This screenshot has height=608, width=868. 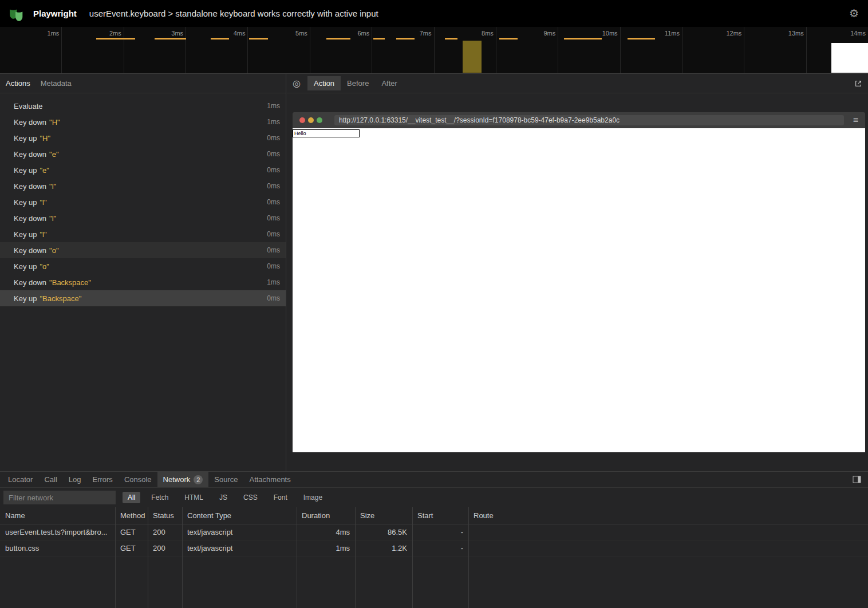 What do you see at coordinates (589, 50) in the screenshot?
I see `timeline-column: 10ms` at bounding box center [589, 50].